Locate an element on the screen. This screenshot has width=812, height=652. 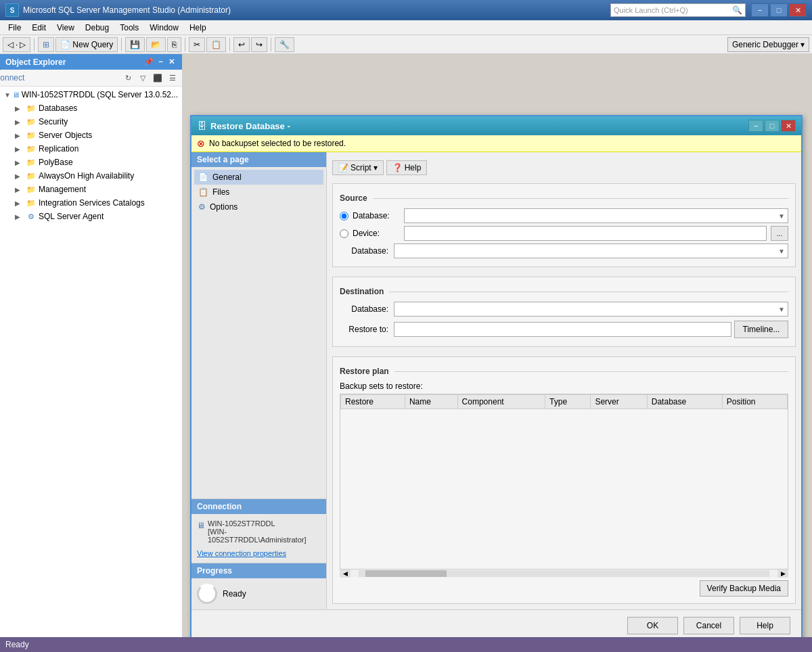
view-connection-properties-link: View connection properties is located at coordinates (258, 553).